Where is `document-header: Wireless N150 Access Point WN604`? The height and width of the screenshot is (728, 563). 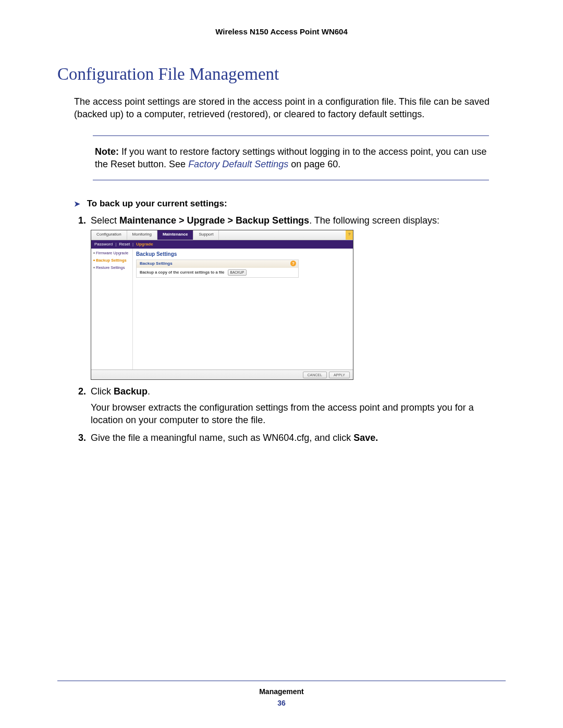 document-header: Wireless N150 Access Point WN604 is located at coordinates (282, 31).